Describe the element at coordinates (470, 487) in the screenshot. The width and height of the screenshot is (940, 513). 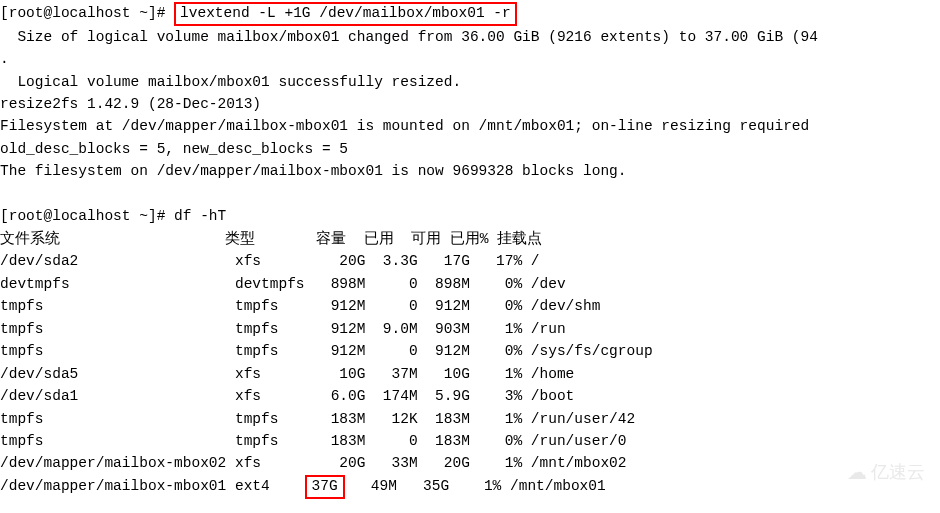
I see `df-row: /dev/mapper/mailbox-mbox01 ext4 37G 49M …` at that location.